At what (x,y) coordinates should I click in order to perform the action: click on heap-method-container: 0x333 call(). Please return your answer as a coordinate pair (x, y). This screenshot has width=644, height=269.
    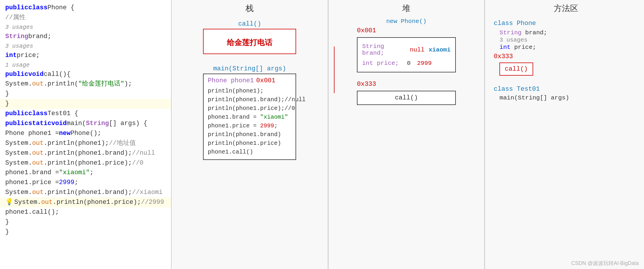
    Looking at the image, I should click on (406, 94).